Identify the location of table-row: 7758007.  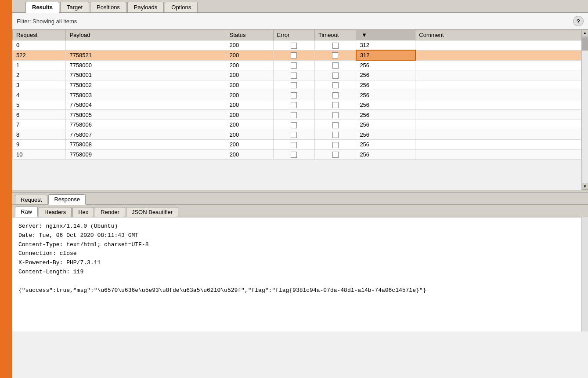
(146, 134).